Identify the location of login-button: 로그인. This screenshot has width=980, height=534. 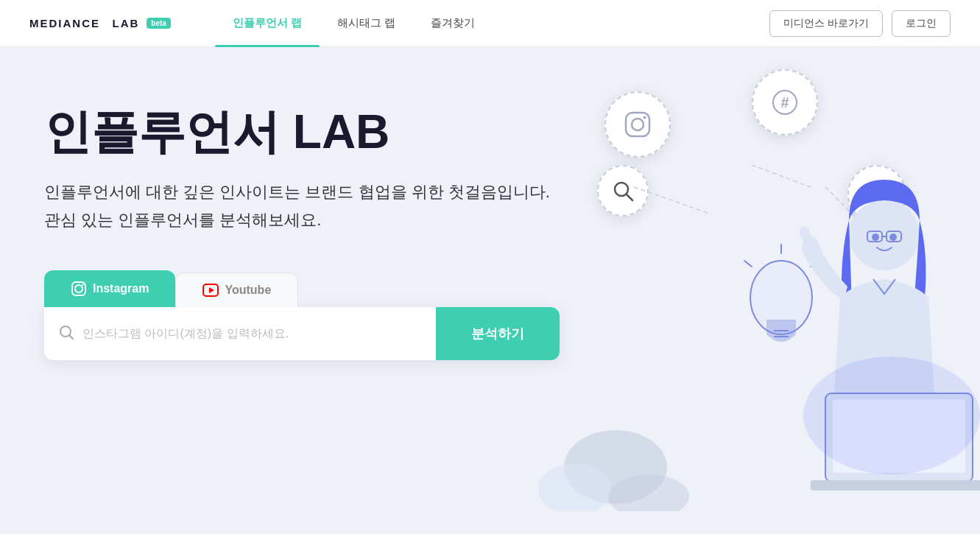
(921, 24).